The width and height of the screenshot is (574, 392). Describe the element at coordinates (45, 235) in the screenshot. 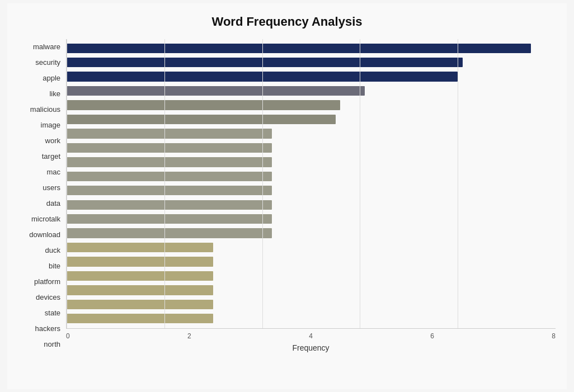

I see `y-label: download` at that location.